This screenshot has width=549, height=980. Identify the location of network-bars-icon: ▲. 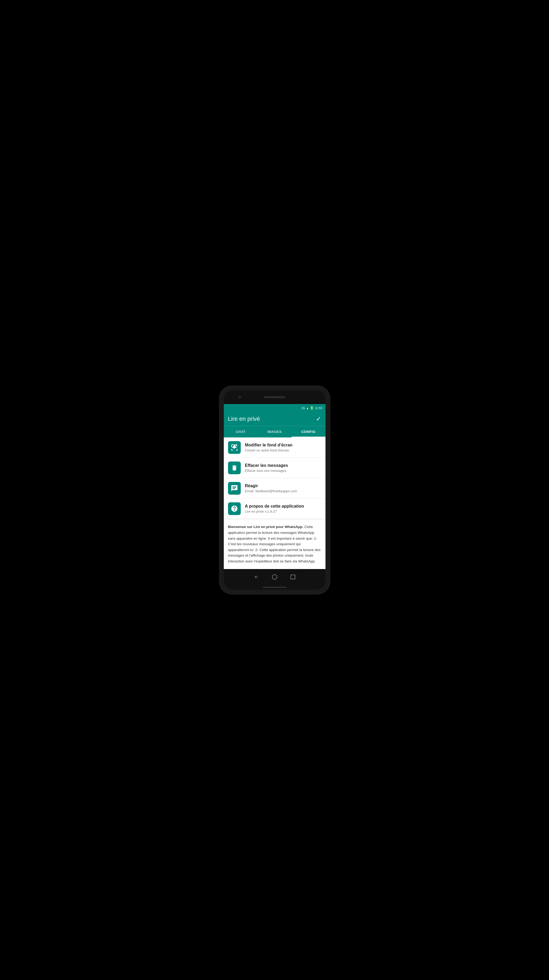
(307, 408).